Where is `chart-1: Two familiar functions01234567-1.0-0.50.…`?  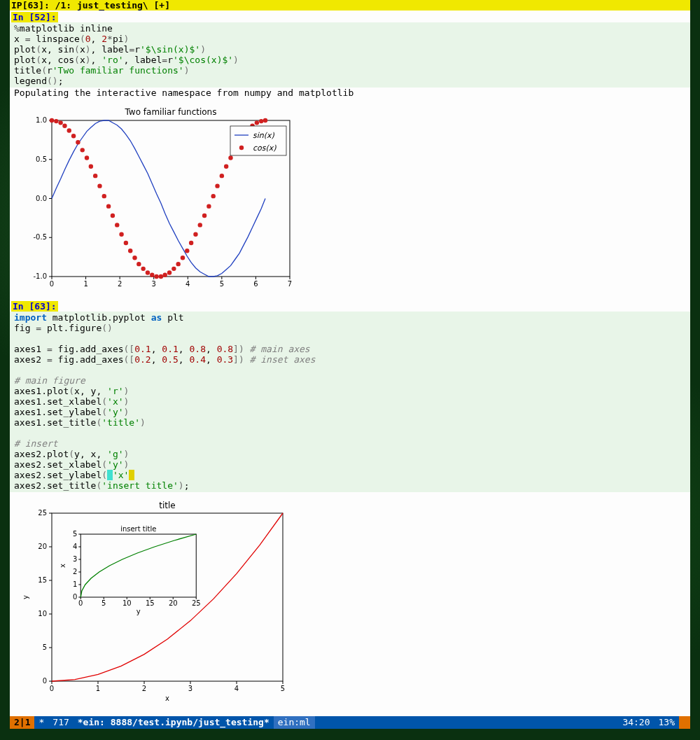 chart-1: Two familiar functions01234567-1.0-0.50.… is located at coordinates (157, 200).